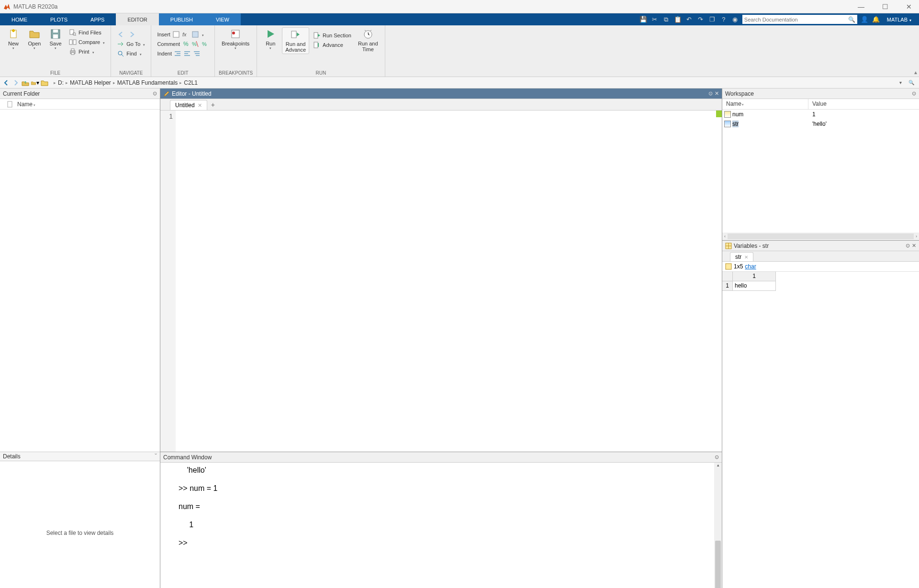 The width and height of the screenshot is (919, 588). Describe the element at coordinates (864, 20) in the screenshot. I see `signin-icon: 👤` at that location.